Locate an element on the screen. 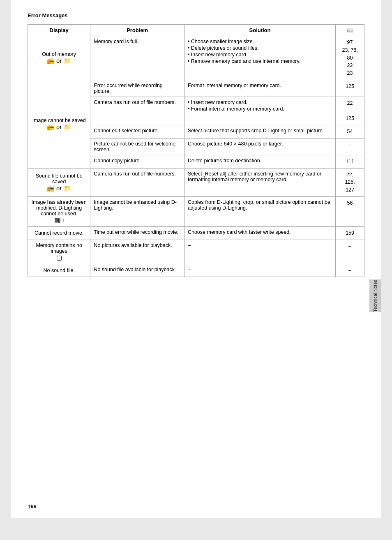 This screenshot has width=392, height=540. problem-text: Cannot edit selected pic­ture. is located at coordinates (126, 131).